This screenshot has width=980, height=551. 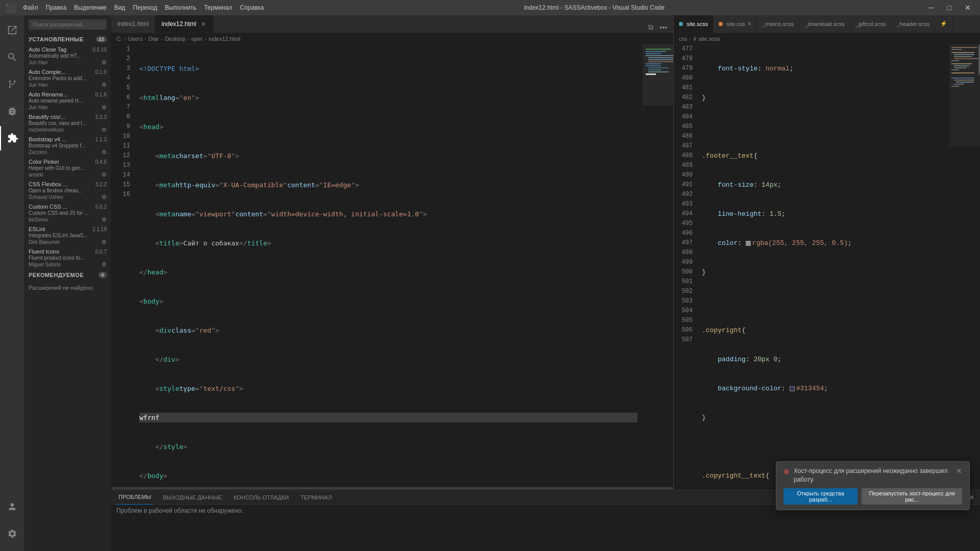 I want to click on activity-debug, so click(x=12, y=111).